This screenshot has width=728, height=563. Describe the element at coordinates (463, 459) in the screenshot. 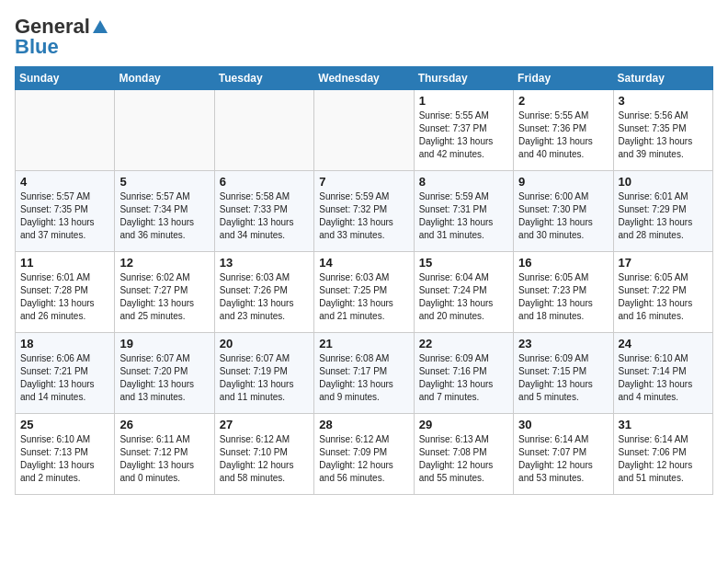

I see `day-info: Sunrise: 6:13 AM Sunset: 7:08 PM Dayligh…` at that location.